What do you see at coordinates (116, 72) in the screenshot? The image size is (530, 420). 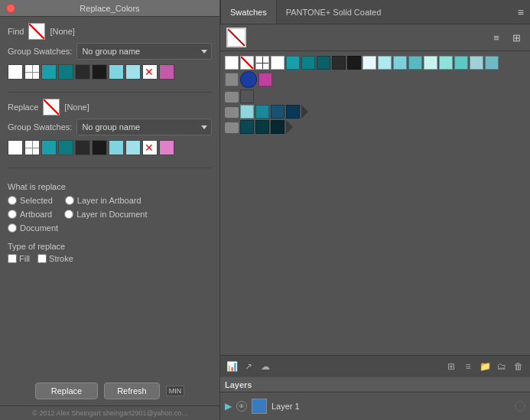 I see `find-swatch-cyan1` at bounding box center [116, 72].